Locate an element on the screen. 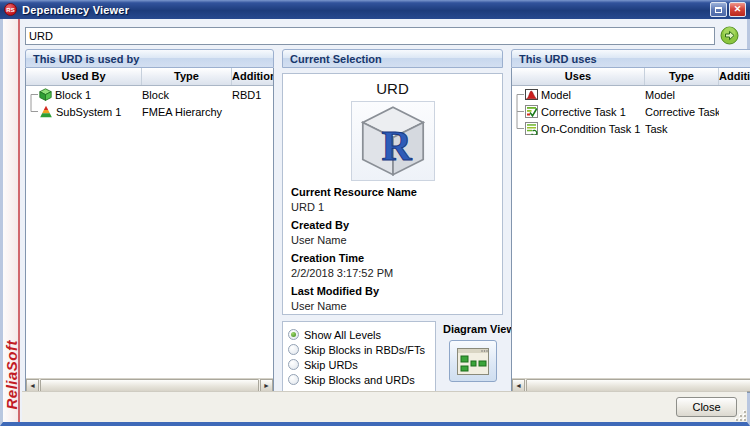 The height and width of the screenshot is (426, 750). option-label: Skip URDs is located at coordinates (331, 365).